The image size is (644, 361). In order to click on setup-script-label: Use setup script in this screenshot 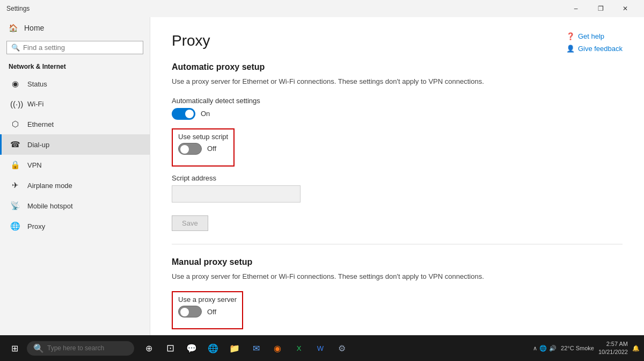, I will do `click(203, 136)`.